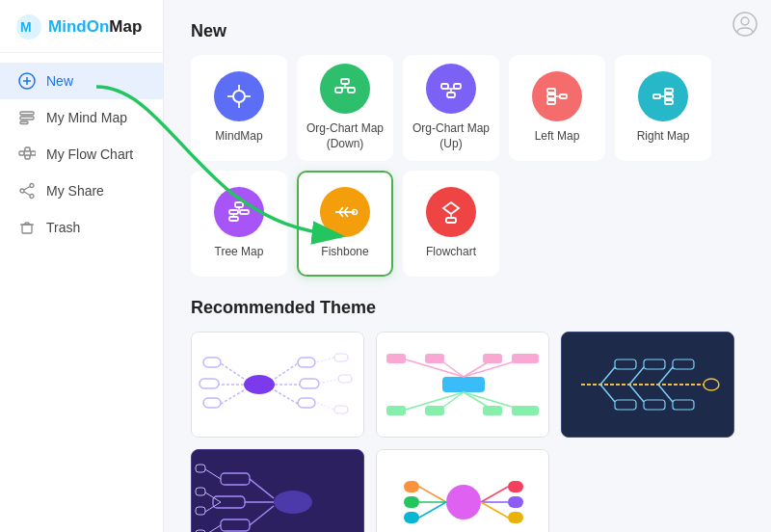  Describe the element at coordinates (557, 96) in the screenshot. I see `left-map-icon` at that location.